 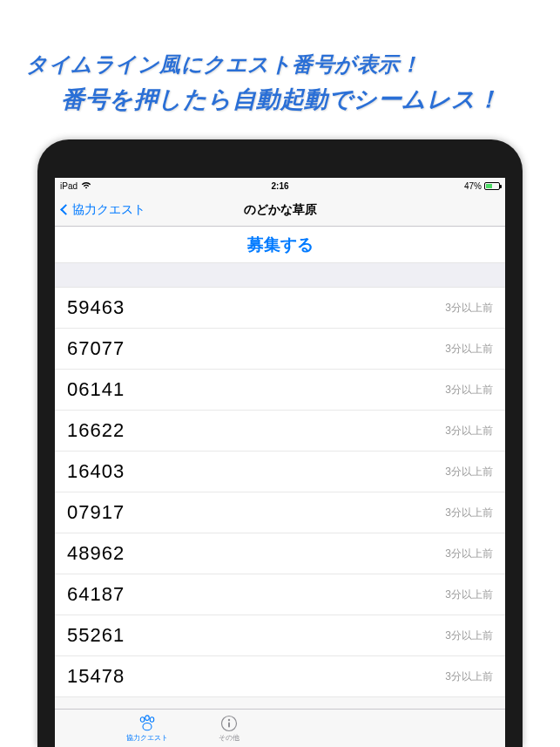 What do you see at coordinates (69, 187) in the screenshot?
I see `carrier-label: iPad` at bounding box center [69, 187].